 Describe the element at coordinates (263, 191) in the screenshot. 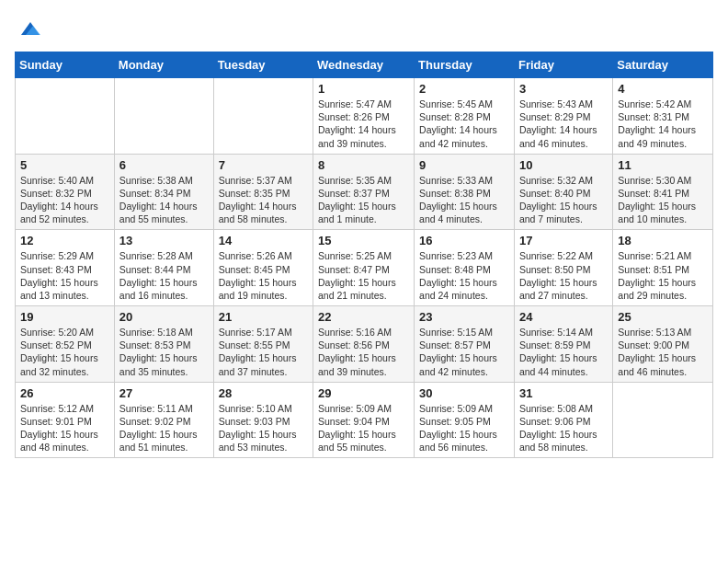

I see `calendar-cell: 7 Sunrise: 5:37 AMSunset: 8:35 PMDayligh…` at that location.